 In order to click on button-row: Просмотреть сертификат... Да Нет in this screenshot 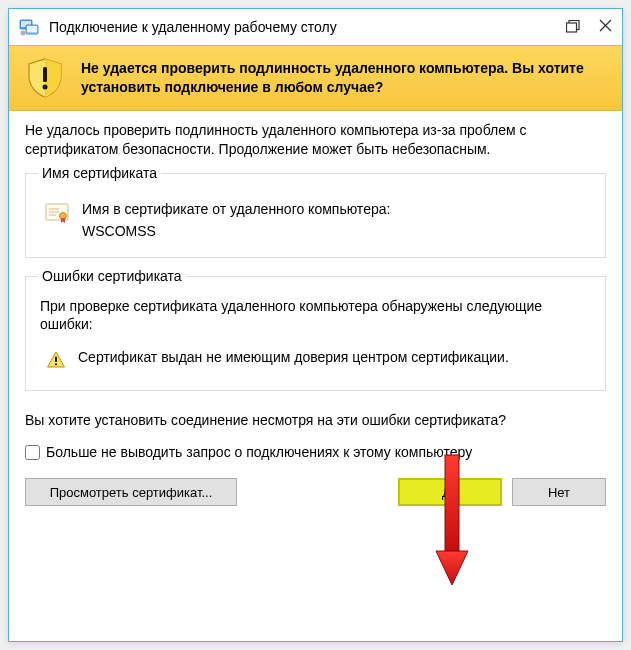, I will do `click(316, 492)`.